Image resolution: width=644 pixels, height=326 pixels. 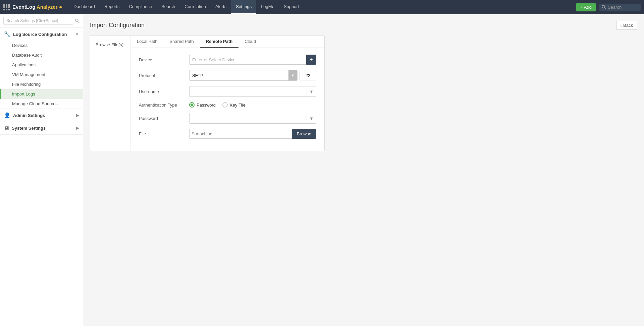 I want to click on nav-support: Support, so click(x=291, y=7).